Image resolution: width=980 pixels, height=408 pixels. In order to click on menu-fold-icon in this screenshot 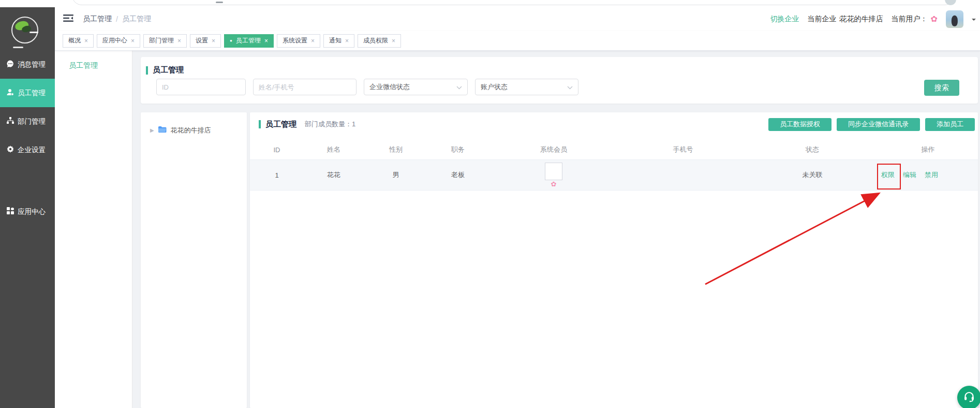, I will do `click(68, 19)`.